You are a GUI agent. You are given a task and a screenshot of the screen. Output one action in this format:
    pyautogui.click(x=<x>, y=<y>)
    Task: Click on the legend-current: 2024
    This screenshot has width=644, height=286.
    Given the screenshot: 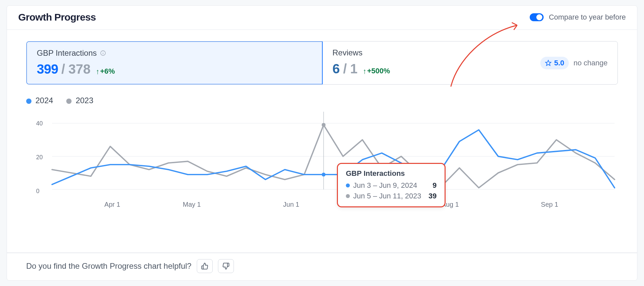 What is the action you would take?
    pyautogui.click(x=40, y=101)
    